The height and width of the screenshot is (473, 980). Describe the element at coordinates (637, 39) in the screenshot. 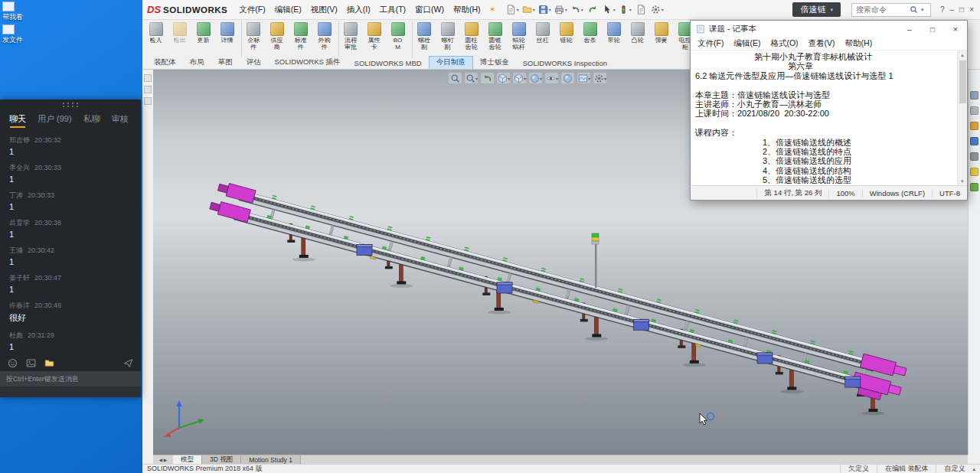

I see `ribbon-button: 凸轮` at that location.